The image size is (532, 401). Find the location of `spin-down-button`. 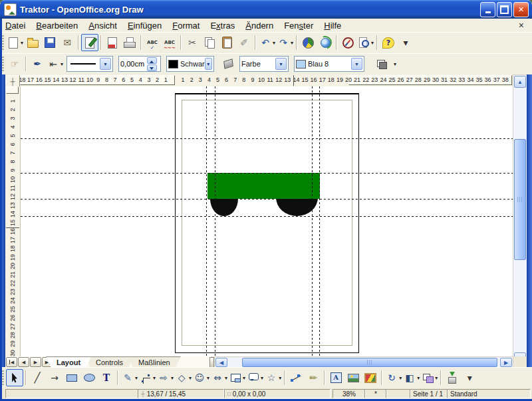

spin-down-button is located at coordinates (152, 68).